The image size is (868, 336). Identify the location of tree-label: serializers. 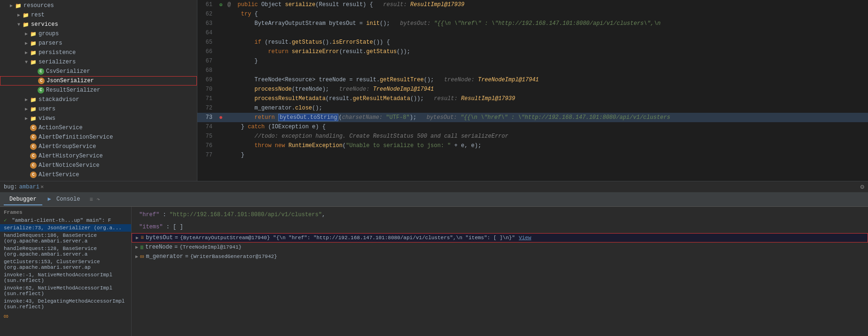
(57, 62).